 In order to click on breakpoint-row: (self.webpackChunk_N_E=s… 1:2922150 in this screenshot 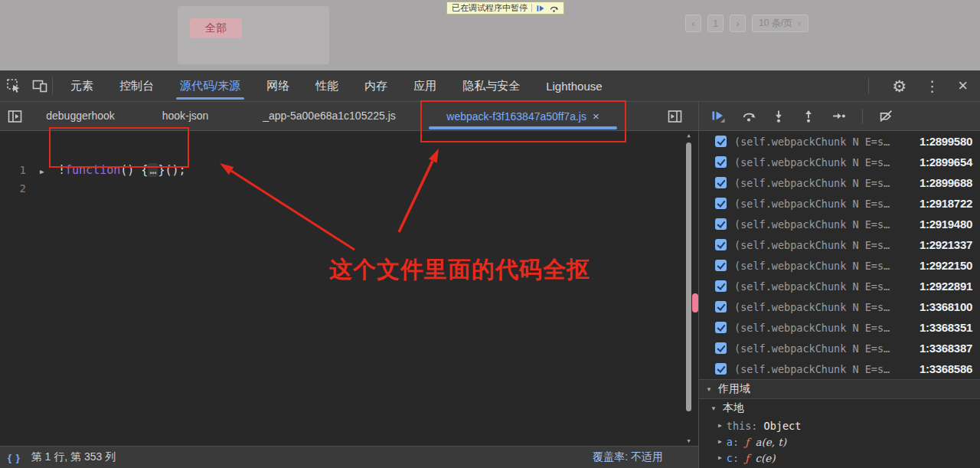, I will do `click(839, 265)`.